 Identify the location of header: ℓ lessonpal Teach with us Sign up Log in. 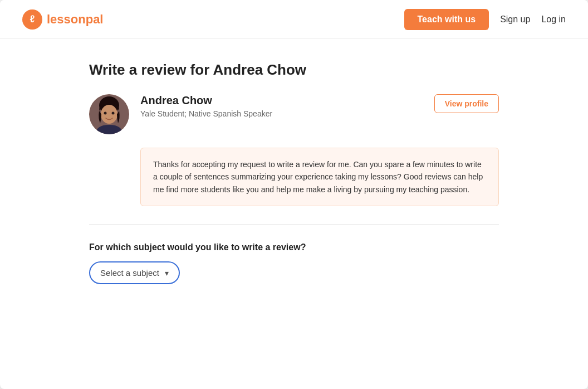
(294, 20).